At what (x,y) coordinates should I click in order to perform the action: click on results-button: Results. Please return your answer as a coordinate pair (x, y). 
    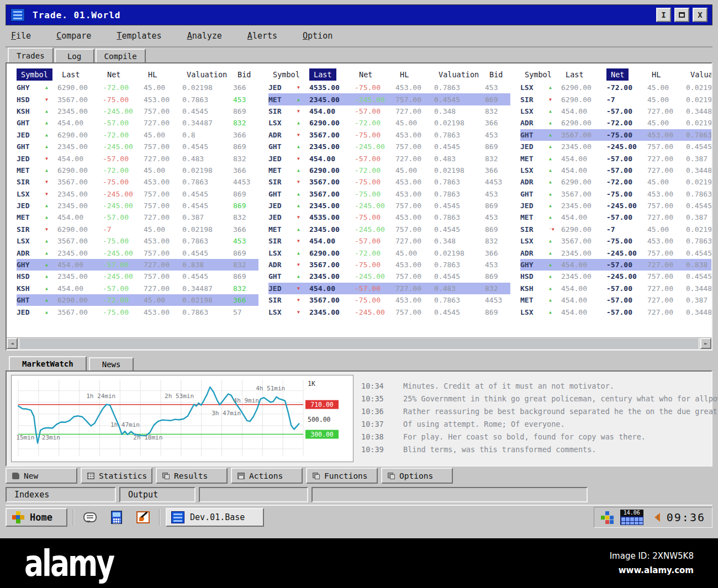
    Looking at the image, I should click on (192, 476).